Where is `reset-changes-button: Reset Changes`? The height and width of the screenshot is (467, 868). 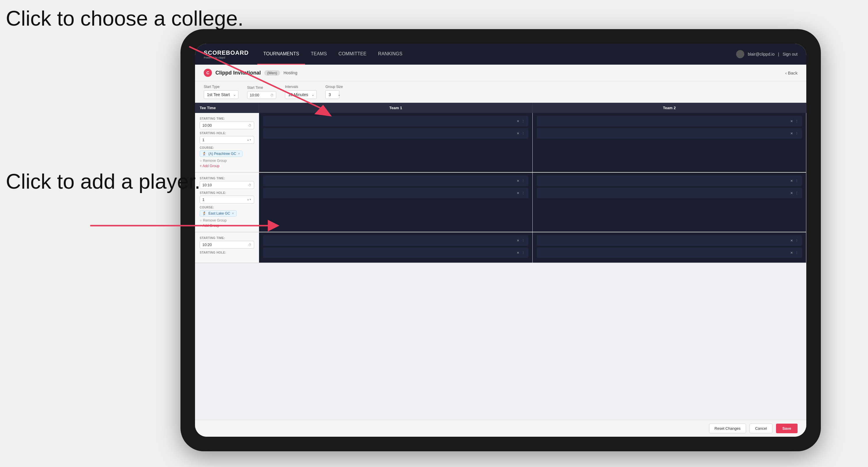
reset-changes-button: Reset Changes is located at coordinates (728, 429).